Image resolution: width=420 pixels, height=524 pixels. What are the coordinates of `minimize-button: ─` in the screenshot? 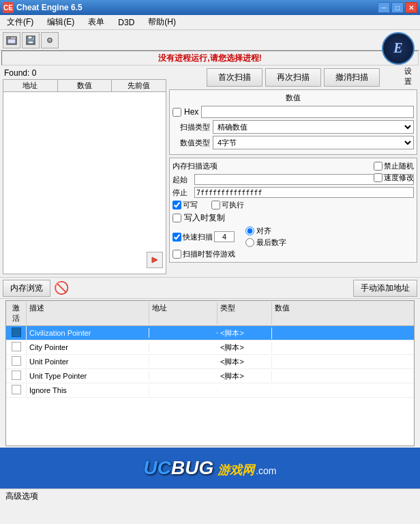 It's located at (384, 8).